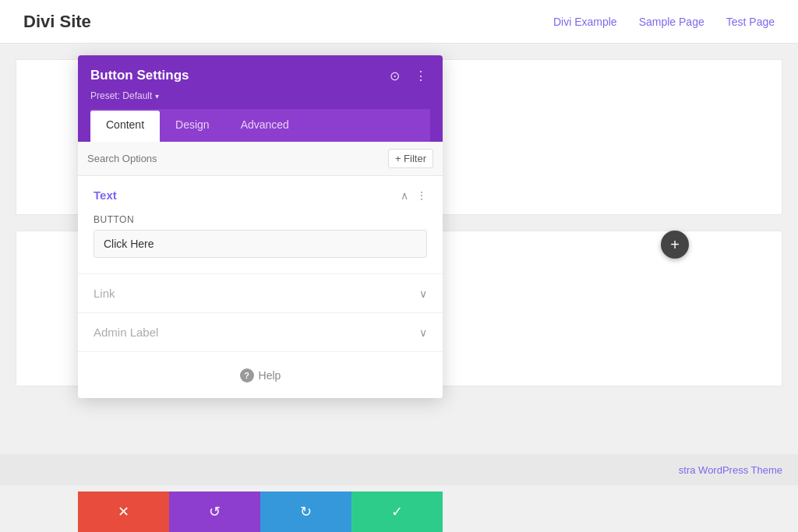 The width and height of the screenshot is (798, 532). Describe the element at coordinates (260, 225) in the screenshot. I see `text-section: Text ∧ ⋮ Button` at that location.